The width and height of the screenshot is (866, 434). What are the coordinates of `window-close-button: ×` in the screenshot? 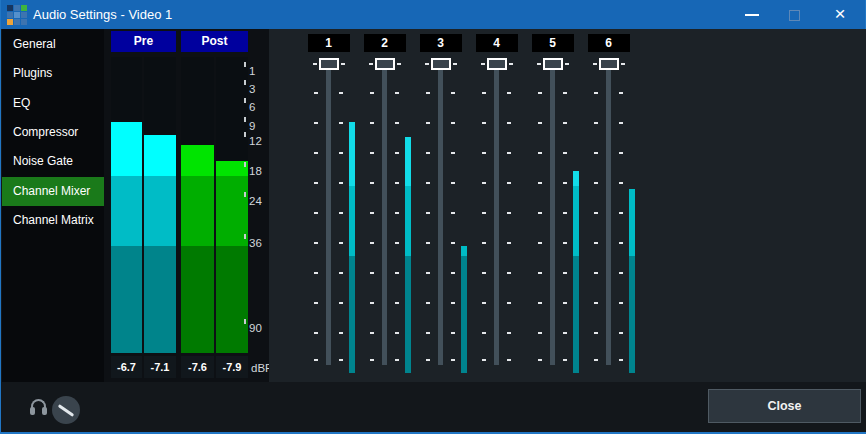 It's located at (840, 14).